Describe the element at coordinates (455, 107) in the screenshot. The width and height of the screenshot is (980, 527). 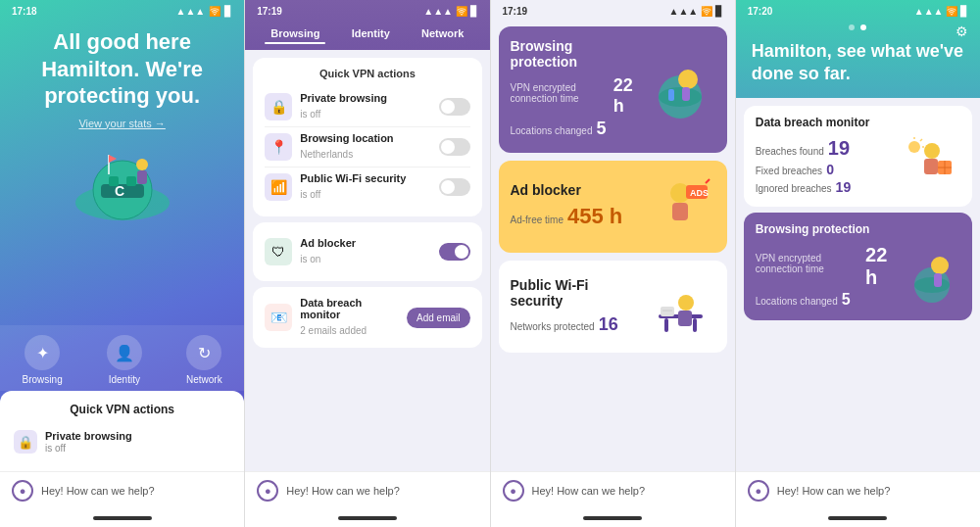
I see `pb-toggle` at that location.